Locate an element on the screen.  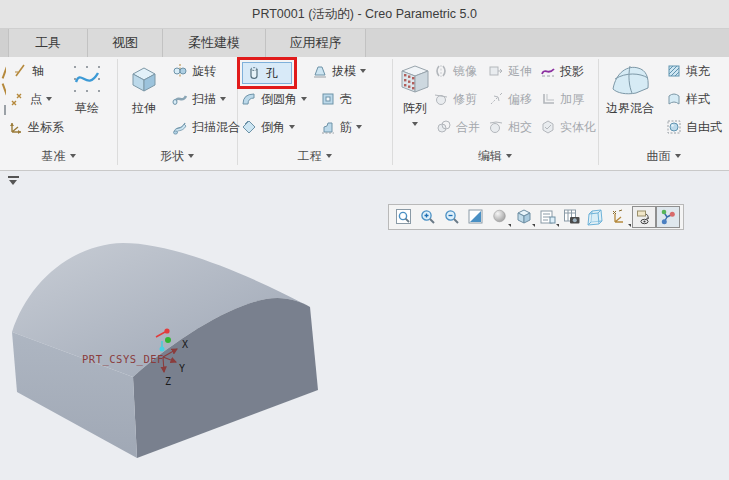
group-label-engineering: 工程 is located at coordinates (314, 156).